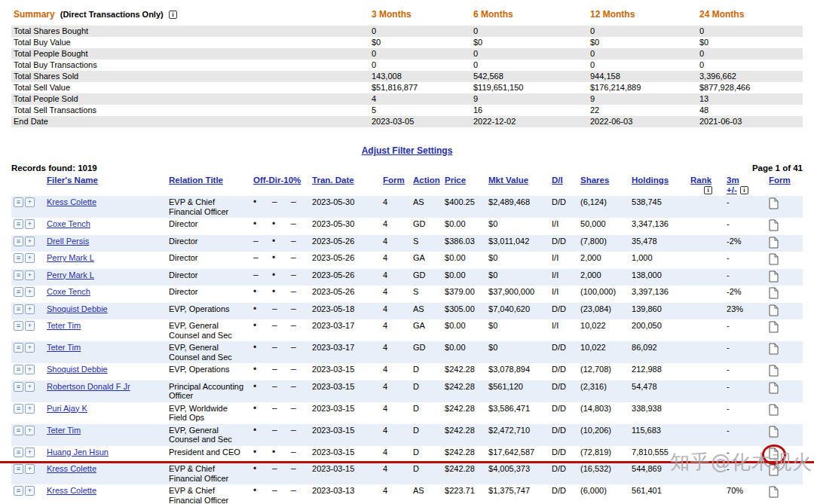 The height and width of the screenshot is (504, 814). I want to click on action-sort-link: Action, so click(427, 180).